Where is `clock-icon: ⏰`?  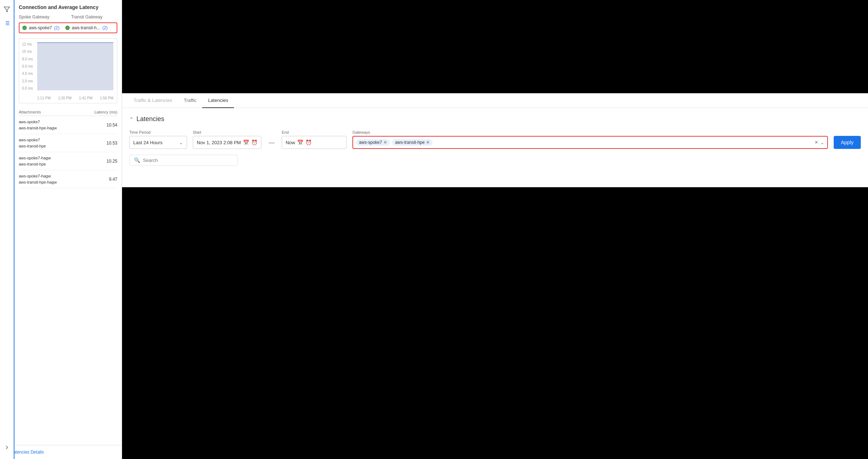
clock-icon: ⏰ is located at coordinates (254, 142).